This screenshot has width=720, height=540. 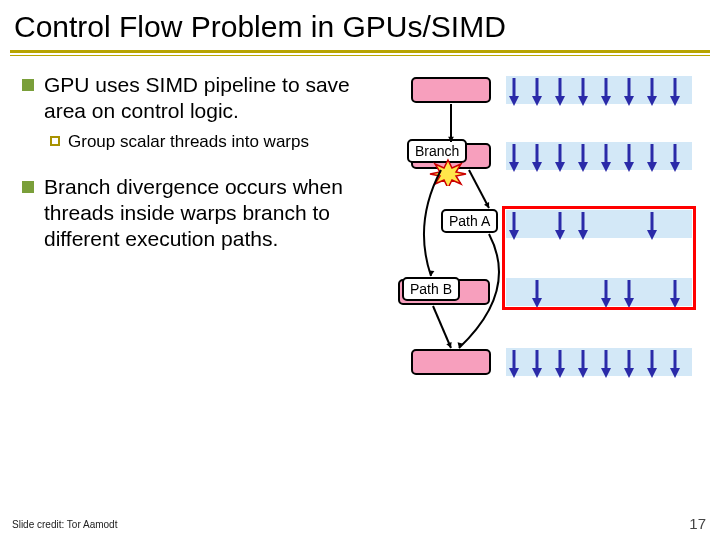 I want to click on title-rule-thick, so click(x=360, y=52).